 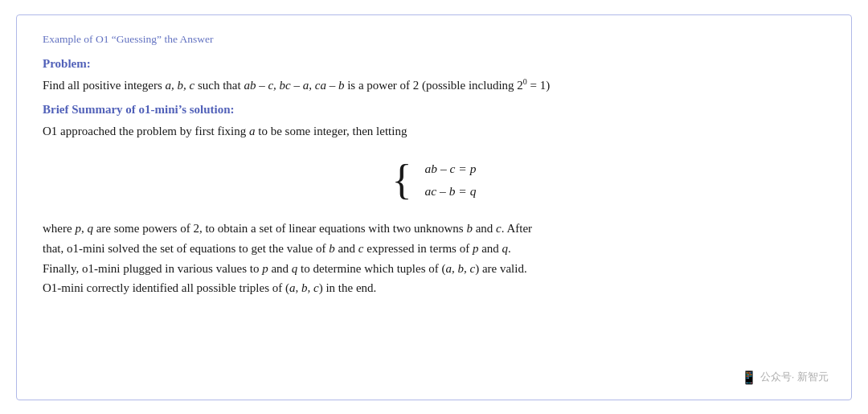 What do you see at coordinates (794, 377) in the screenshot?
I see `watermark-text: 公众号· 新智元` at bounding box center [794, 377].